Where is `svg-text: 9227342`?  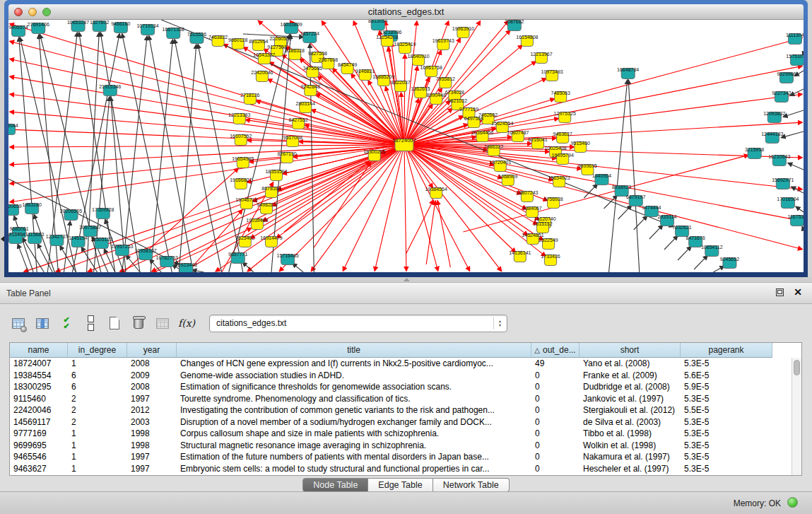 svg-text: 9227342 is located at coordinates (782, 93).